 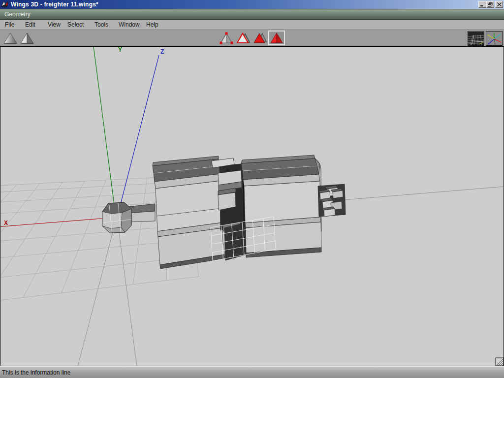 I want to click on close-icon, so click(x=499, y=4).